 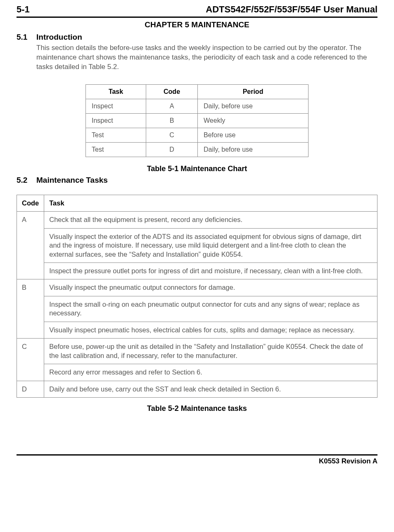 What do you see at coordinates (197, 220) in the screenshot?
I see `table-row: ACheck that all the equipment is present…` at bounding box center [197, 220].